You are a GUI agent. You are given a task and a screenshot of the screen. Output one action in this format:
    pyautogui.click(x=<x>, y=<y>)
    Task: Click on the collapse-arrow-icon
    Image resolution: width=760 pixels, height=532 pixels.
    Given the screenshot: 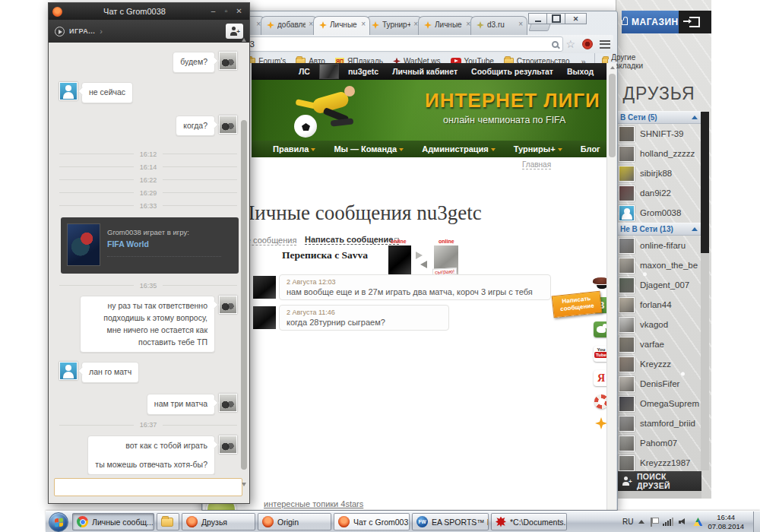 What is the action you would take?
    pyautogui.click(x=695, y=230)
    